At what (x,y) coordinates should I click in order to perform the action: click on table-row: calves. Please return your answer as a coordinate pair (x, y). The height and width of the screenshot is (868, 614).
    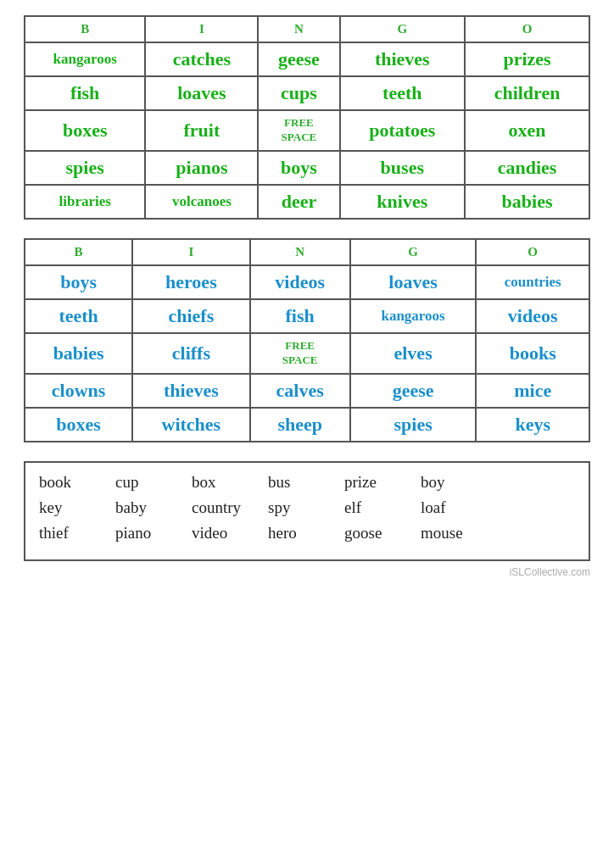
    Looking at the image, I should click on (300, 391).